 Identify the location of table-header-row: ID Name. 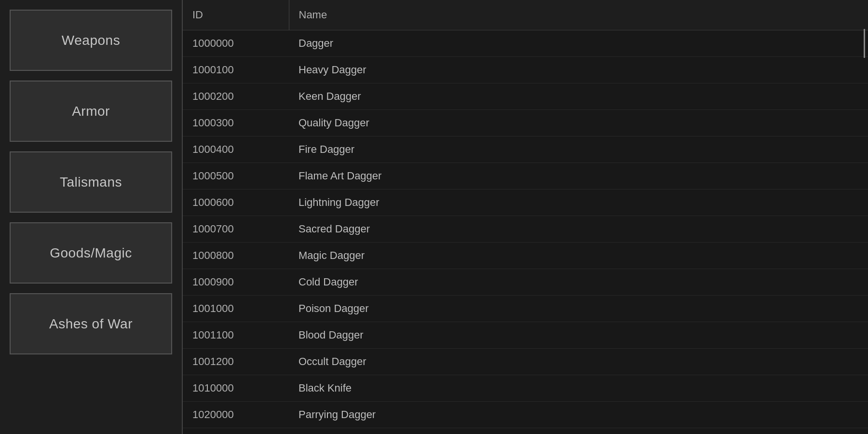
(526, 15).